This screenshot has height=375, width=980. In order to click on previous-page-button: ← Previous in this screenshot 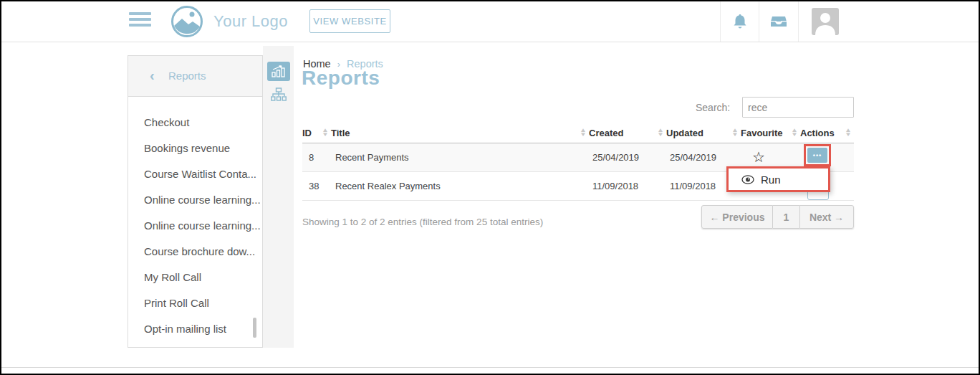, I will do `click(737, 217)`.